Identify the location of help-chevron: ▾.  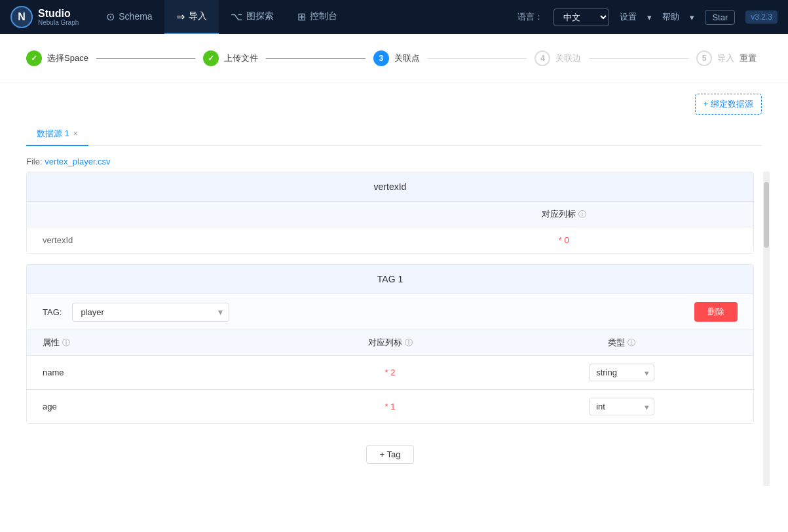
(692, 17).